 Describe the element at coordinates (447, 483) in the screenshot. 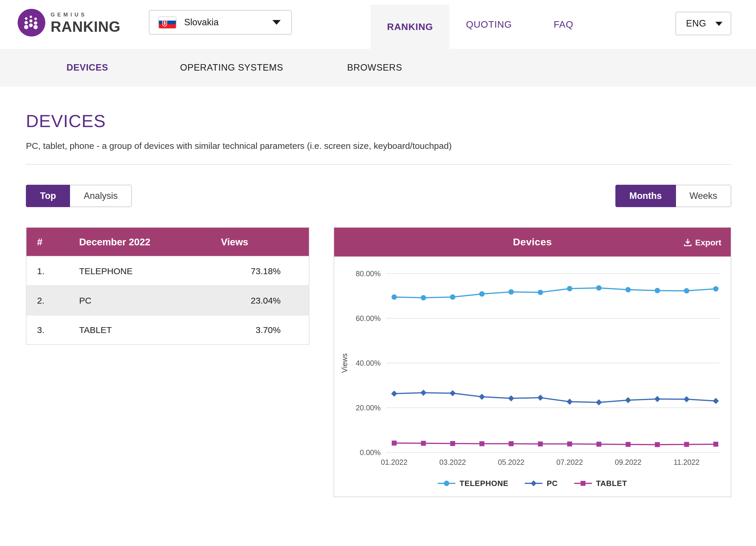

I see `circle-marker-icon` at that location.